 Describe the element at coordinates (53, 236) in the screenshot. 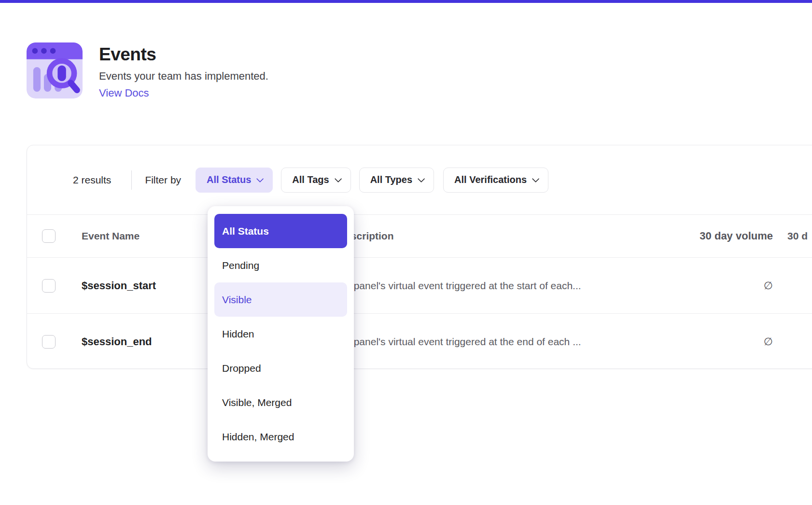

I see `select-all-cell` at that location.